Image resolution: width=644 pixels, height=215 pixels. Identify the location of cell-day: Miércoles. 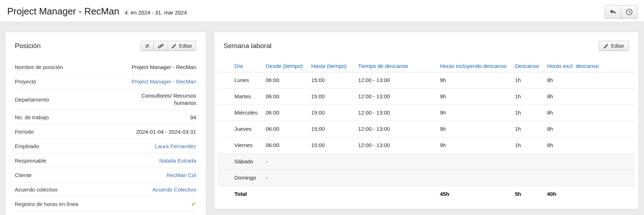
(240, 113).